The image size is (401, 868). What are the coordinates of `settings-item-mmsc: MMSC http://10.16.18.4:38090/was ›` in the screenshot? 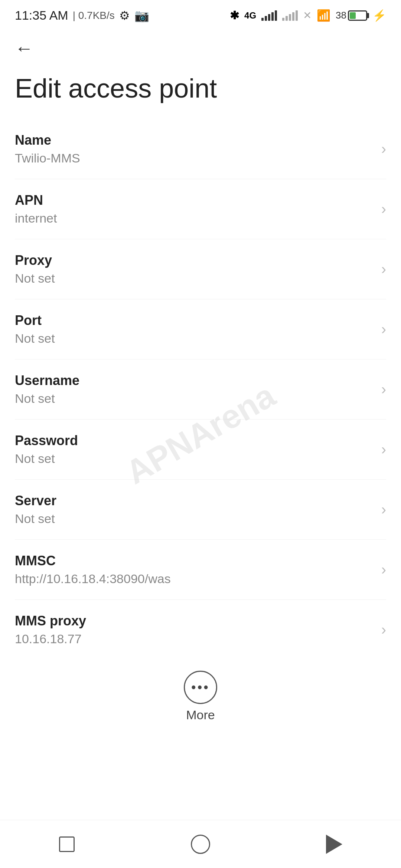 It's located at (200, 570).